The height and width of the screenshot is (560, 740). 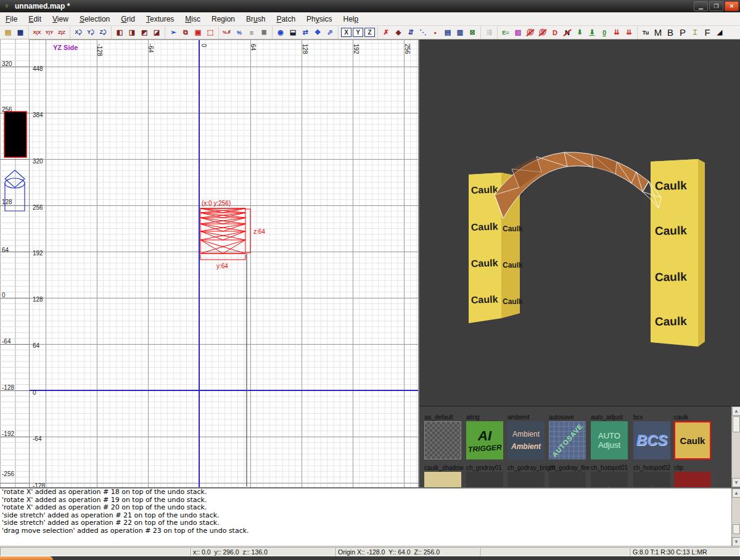 What do you see at coordinates (472, 33) in the screenshot?
I see `no-stretch-icon: ⊠` at bounding box center [472, 33].